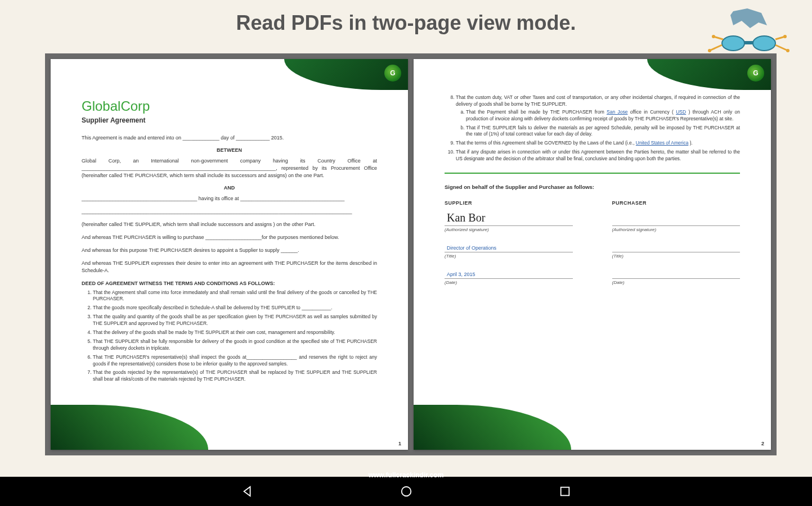 Image resolution: width=812 pixels, height=506 pixels. What do you see at coordinates (230, 138) in the screenshot?
I see `intro-line: This Agreement is made and entered into …` at bounding box center [230, 138].